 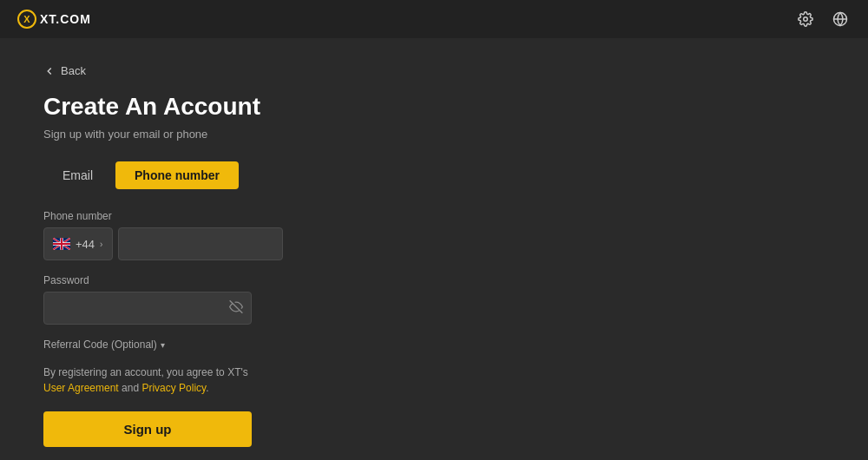 I want to click on tab-group: Email Phone number, so click(x=434, y=175).